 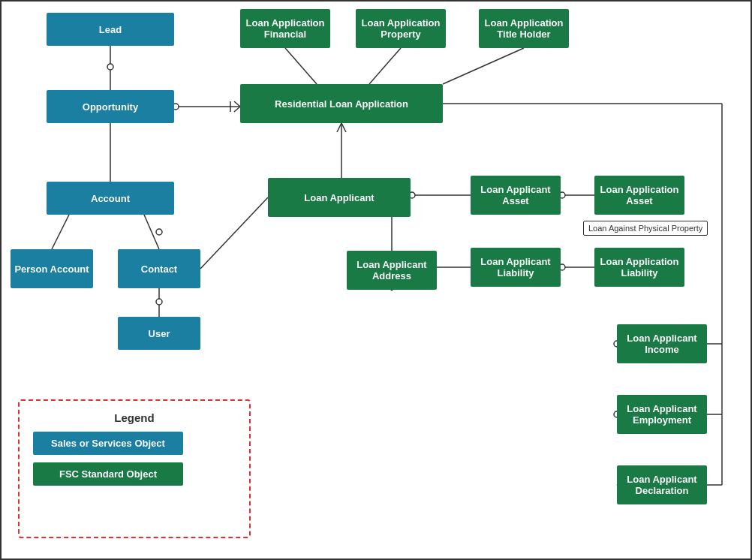 What do you see at coordinates (108, 443) in the screenshot?
I see `legend-sales-services: Sales or Services Object` at bounding box center [108, 443].